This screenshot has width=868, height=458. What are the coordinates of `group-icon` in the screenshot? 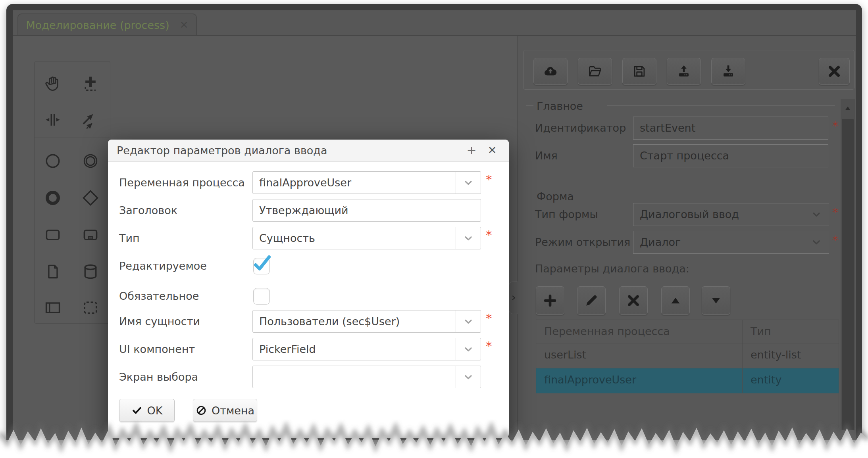 It's located at (90, 308).